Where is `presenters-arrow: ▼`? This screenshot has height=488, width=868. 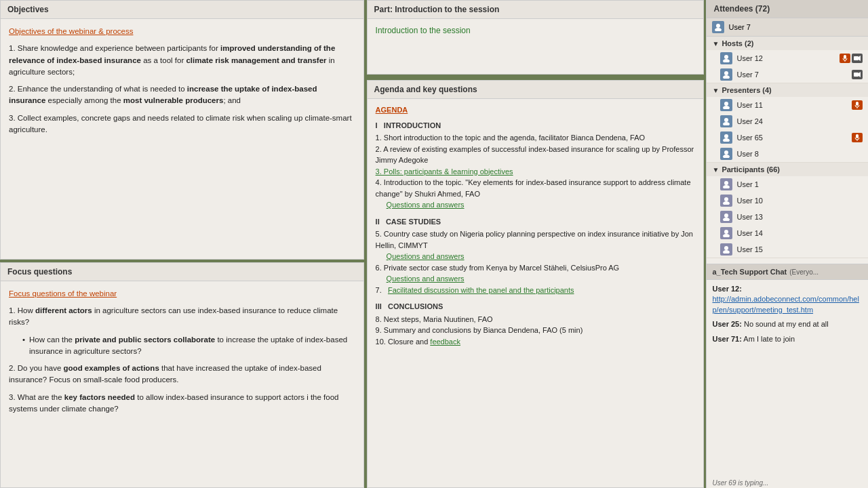
presenters-arrow: ▼ is located at coordinates (715, 91).